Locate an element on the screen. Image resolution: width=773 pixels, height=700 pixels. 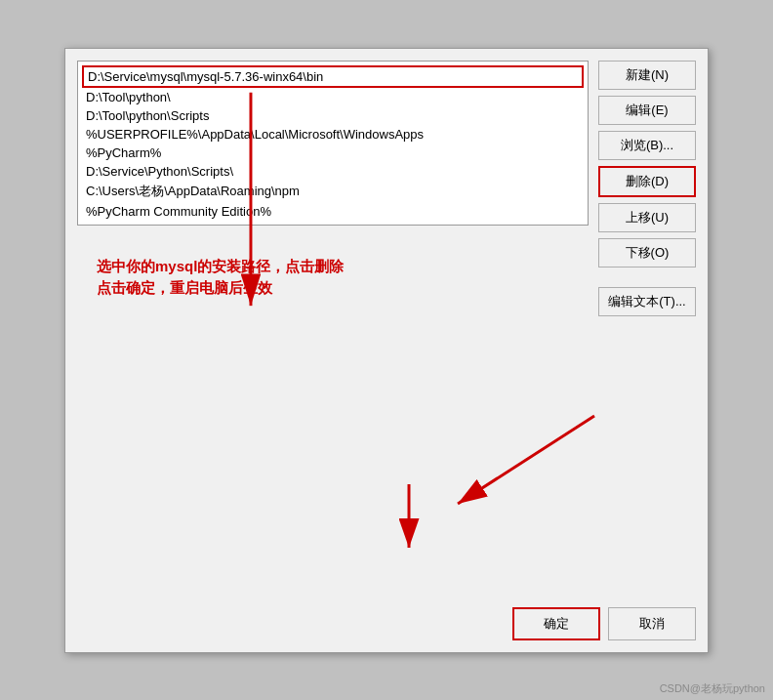
move-down-button: 下移(O) is located at coordinates (647, 253).